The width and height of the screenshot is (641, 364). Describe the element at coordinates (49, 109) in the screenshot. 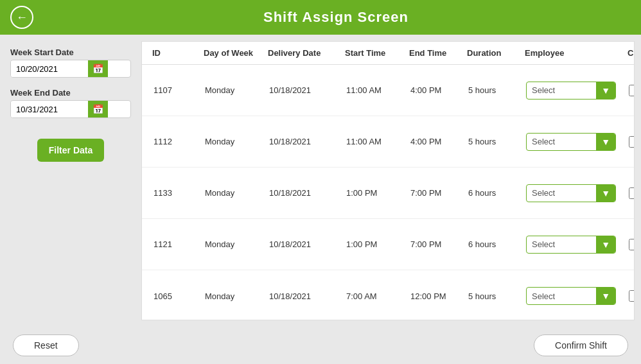

I see `week-end-date-input` at that location.